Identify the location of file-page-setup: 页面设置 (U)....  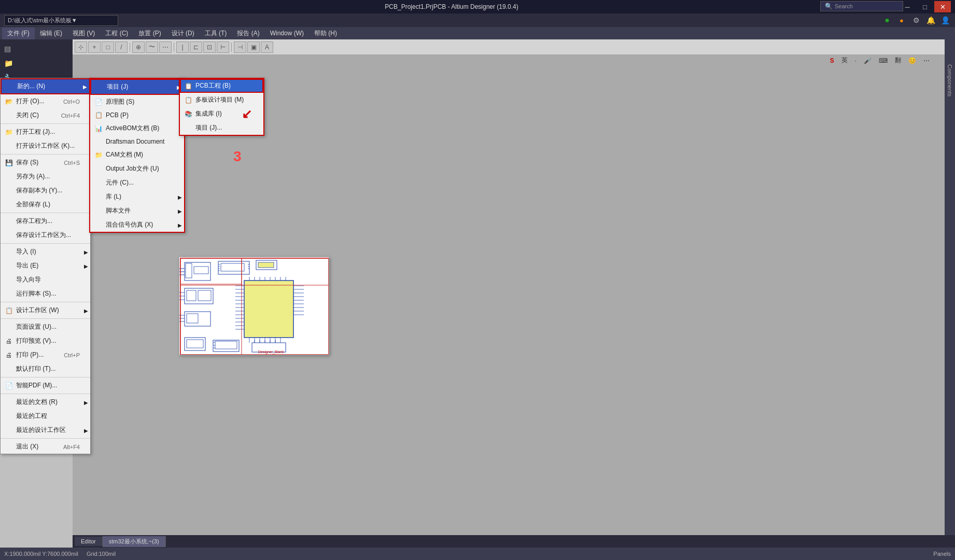
(46, 327).